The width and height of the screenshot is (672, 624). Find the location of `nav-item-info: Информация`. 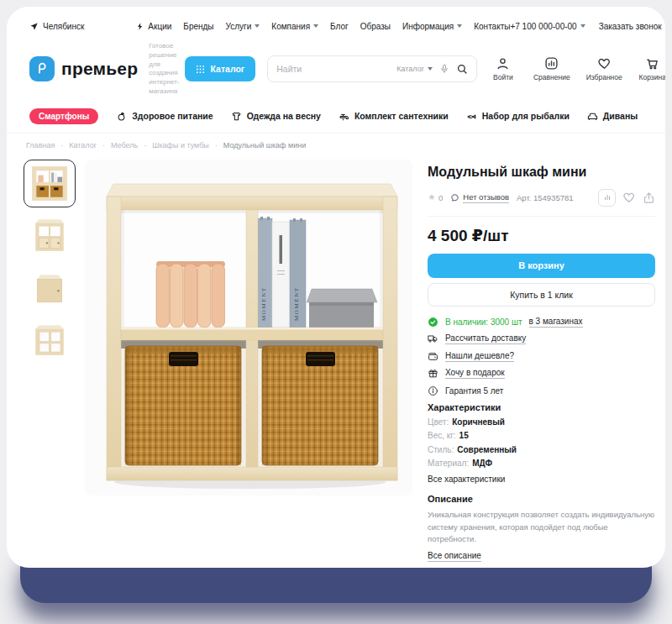

nav-item-info: Информация is located at coordinates (432, 27).